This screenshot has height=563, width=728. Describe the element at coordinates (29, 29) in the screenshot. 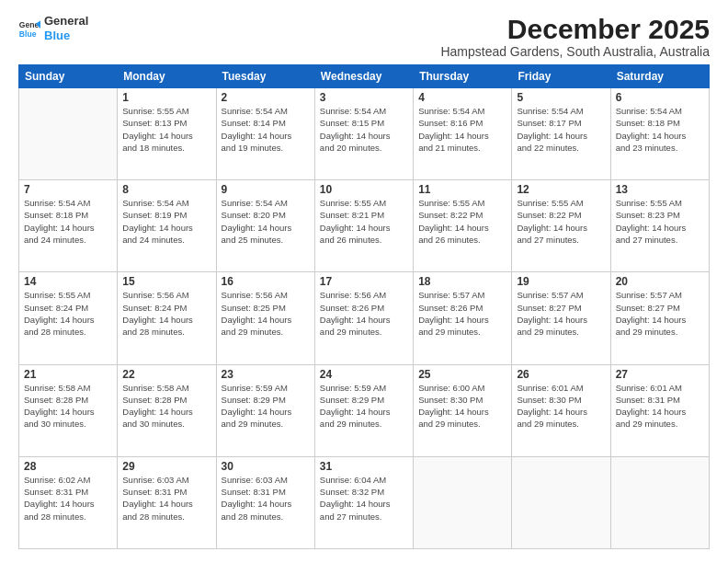

I see `logo-icon: General Blue` at that location.